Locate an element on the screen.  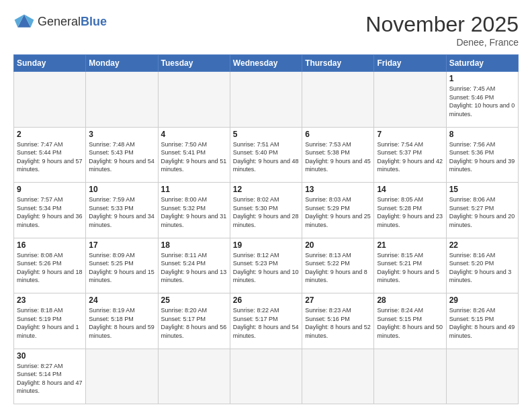
daylight-val: 9 hours and 15 minutes. is located at coordinates (122, 277).